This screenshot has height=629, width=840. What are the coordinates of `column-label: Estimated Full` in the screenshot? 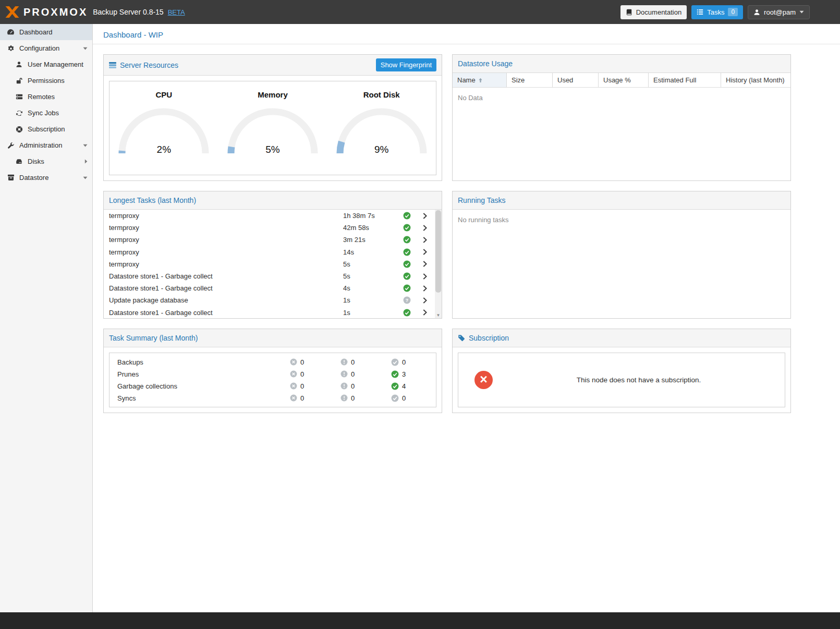 It's located at (675, 80).